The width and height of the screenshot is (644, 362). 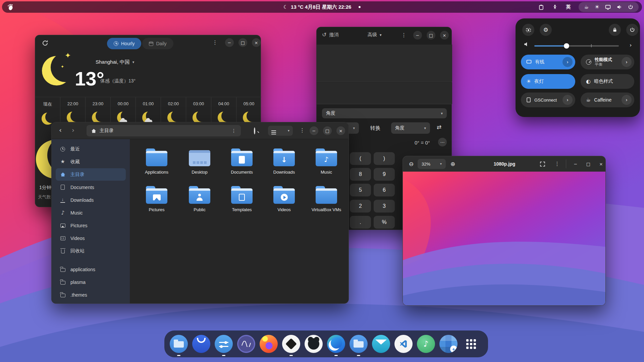 What do you see at coordinates (242, 199) in the screenshot?
I see `file-item: Templates` at bounding box center [242, 199].